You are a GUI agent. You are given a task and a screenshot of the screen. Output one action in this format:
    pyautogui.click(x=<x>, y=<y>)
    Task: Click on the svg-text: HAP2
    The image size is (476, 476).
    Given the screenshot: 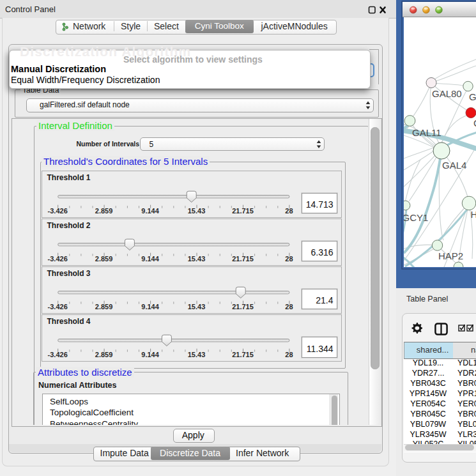 What is the action you would take?
    pyautogui.click(x=451, y=256)
    